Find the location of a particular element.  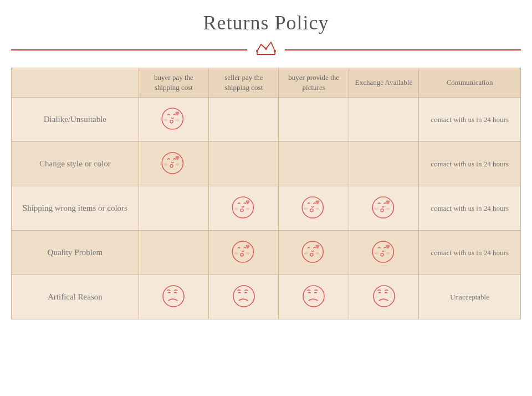

col-header-label is located at coordinates (75, 83).